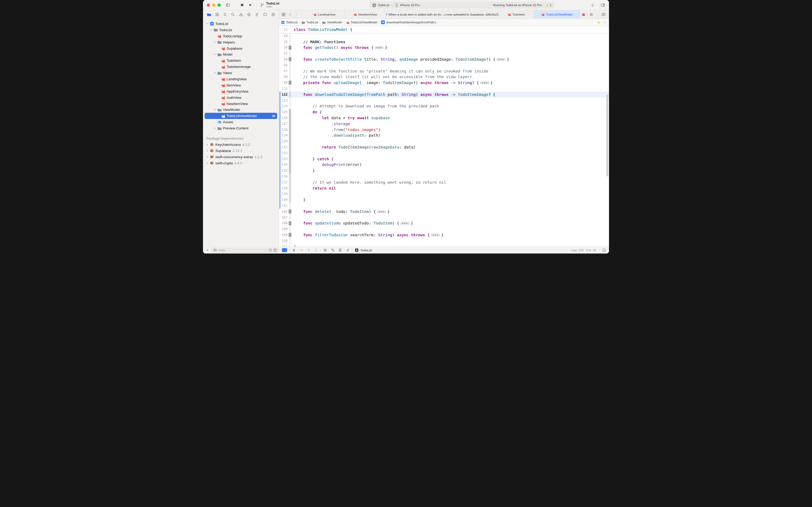 Image resolution: width=812 pixels, height=507 pixels. Describe the element at coordinates (462, 5) in the screenshot. I see `activity-view: A TodoList › iPhone 15 Pro Running TodoL…` at that location.